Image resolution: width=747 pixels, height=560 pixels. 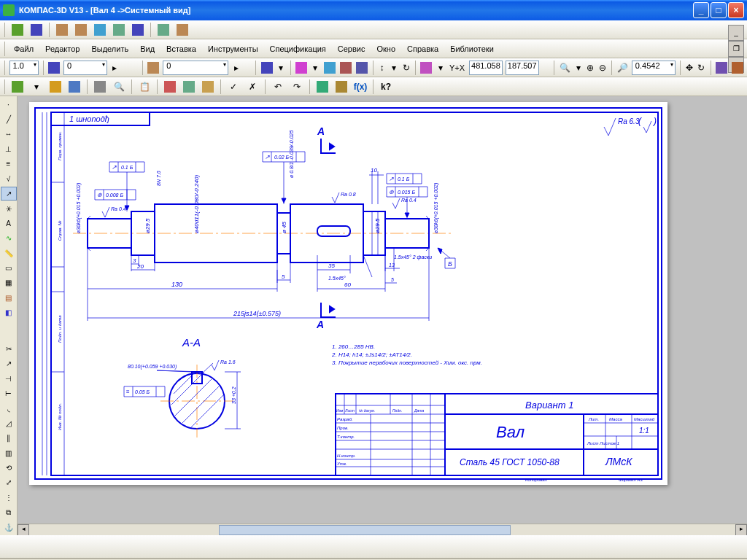 I want to click on copy-button, so click(x=189, y=87).